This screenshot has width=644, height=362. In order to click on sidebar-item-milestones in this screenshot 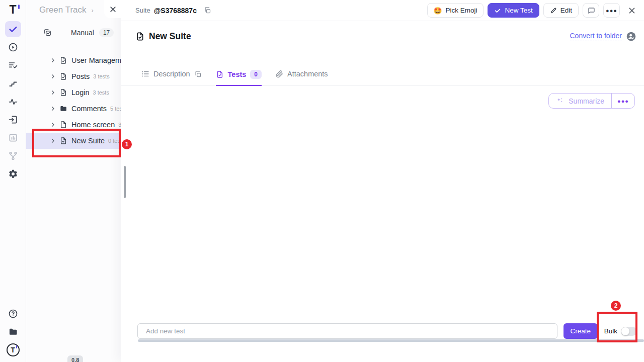, I will do `click(13, 83)`.